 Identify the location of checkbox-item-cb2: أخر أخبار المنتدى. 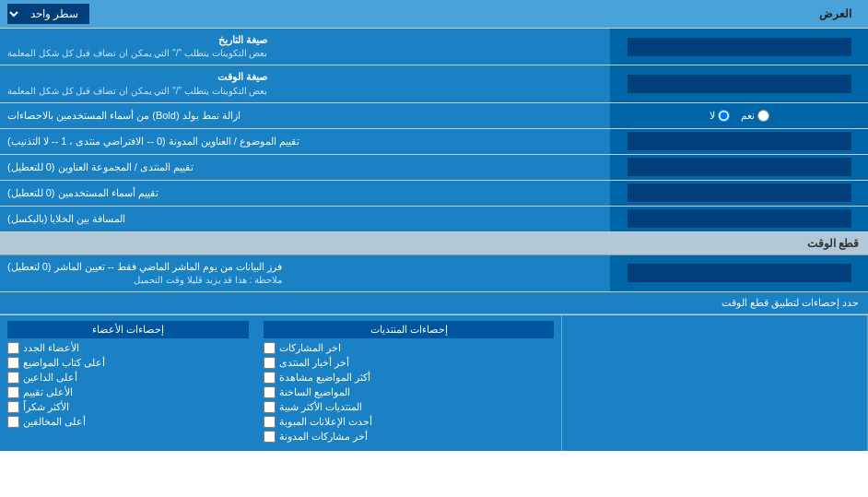
(409, 363).